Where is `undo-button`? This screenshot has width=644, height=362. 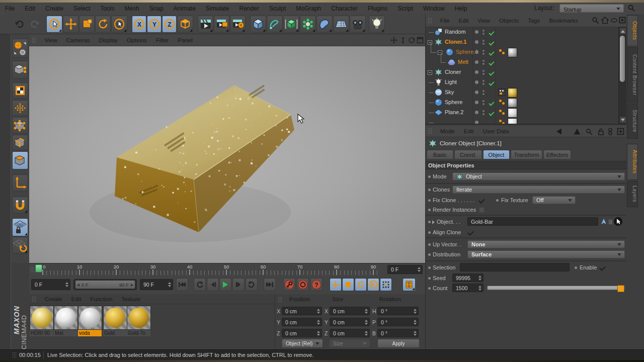 undo-button is located at coordinates (19, 24).